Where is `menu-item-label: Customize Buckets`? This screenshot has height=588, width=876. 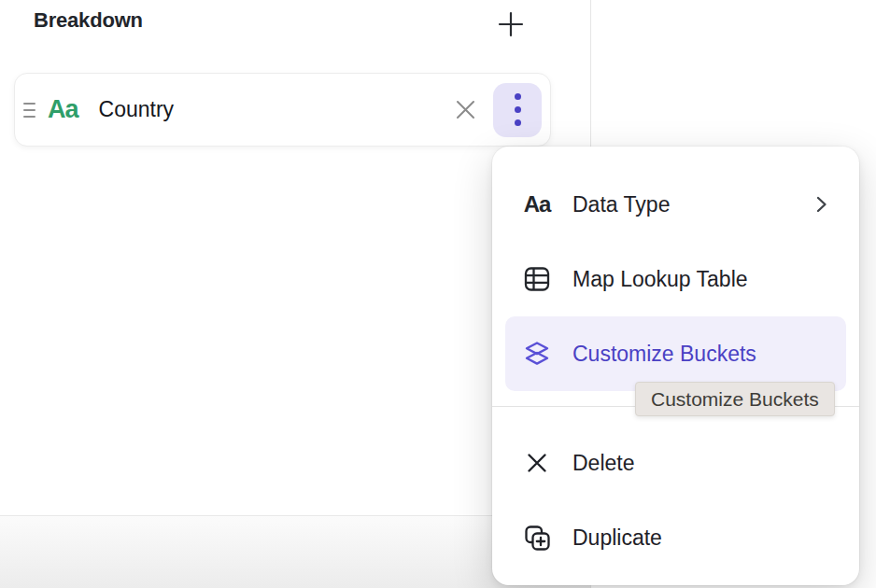 menu-item-label: Customize Buckets is located at coordinates (665, 355).